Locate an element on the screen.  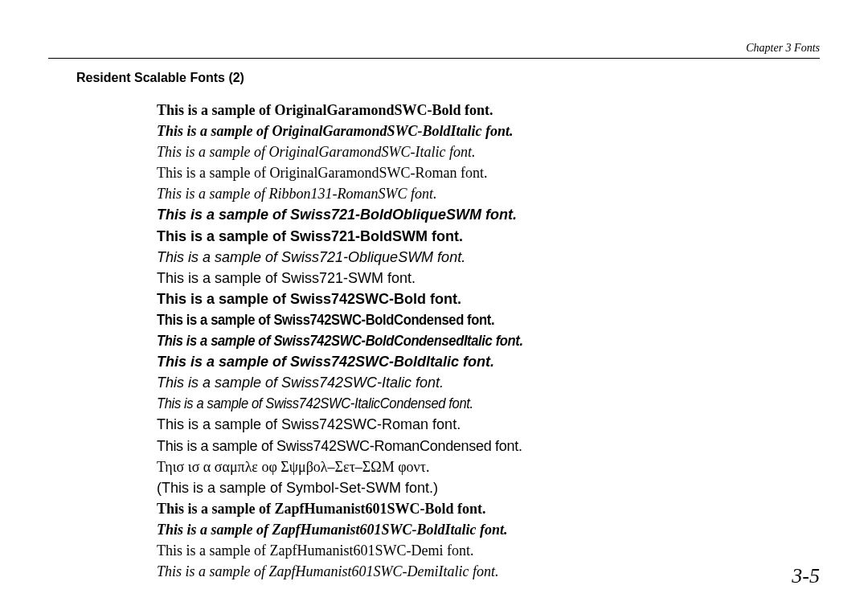
font-sample: This is a sample of Swiss742SWC-Roman fo… is located at coordinates (489, 424).